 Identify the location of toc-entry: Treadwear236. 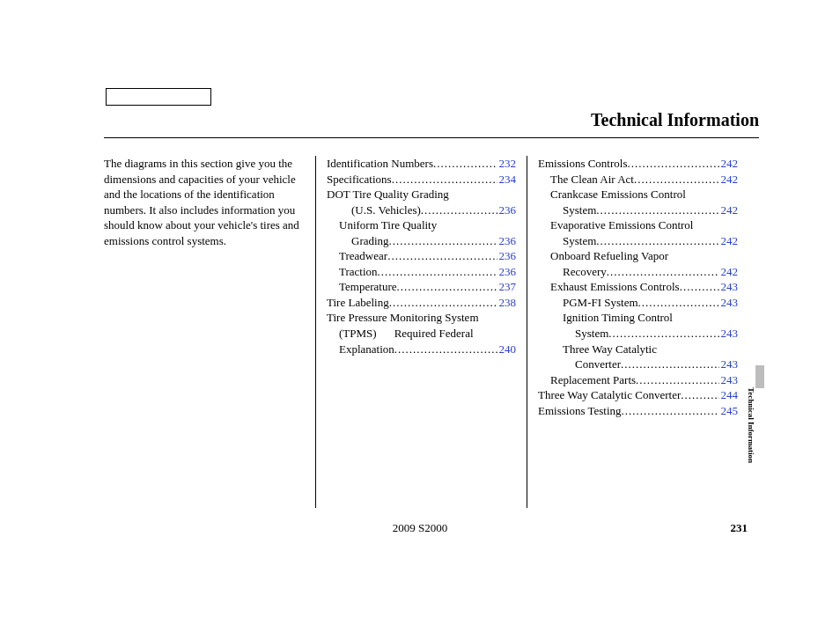
(421, 256).